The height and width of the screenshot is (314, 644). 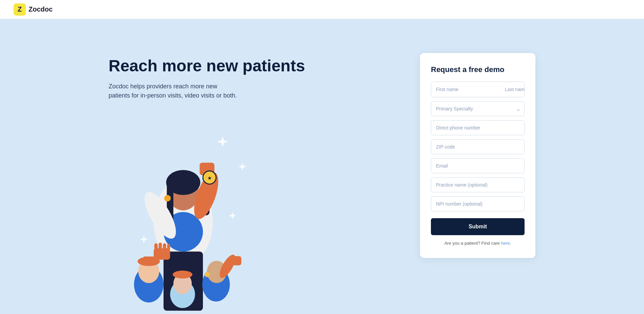 I want to click on find-care-link: here, so click(x=506, y=243).